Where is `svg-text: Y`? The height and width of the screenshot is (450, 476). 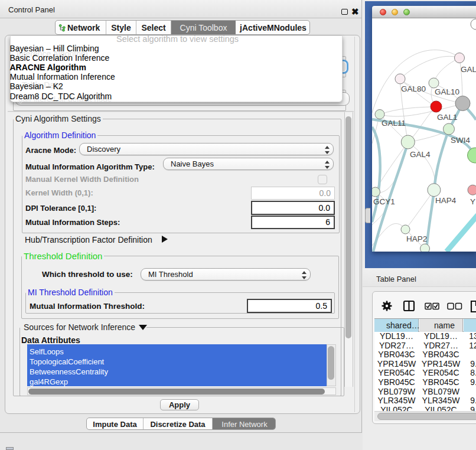 svg-text: Y is located at coordinates (472, 202).